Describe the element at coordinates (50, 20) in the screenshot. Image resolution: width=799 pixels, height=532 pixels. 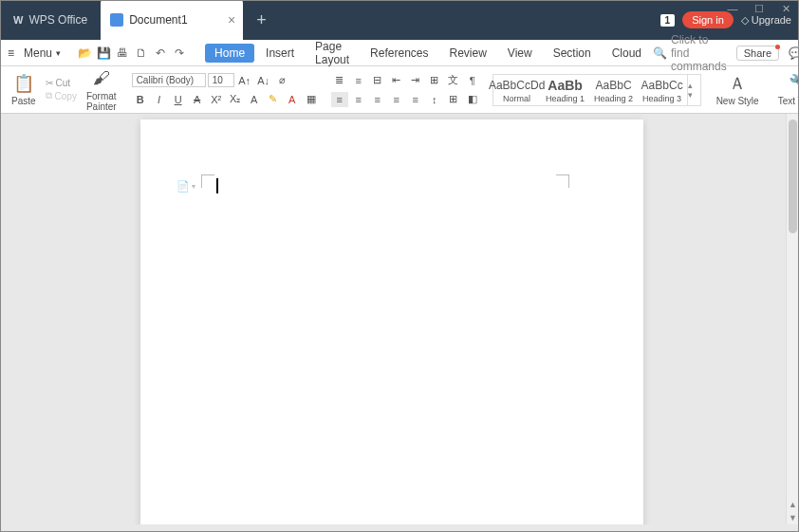
I see `app-tab: W WPS Office` at that location.